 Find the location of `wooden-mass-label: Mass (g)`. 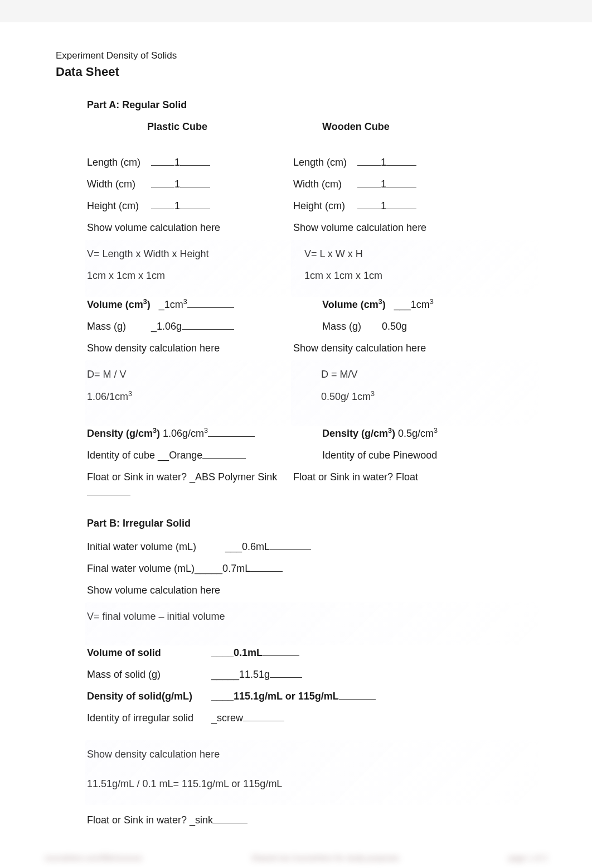

wooden-mass-label: Mass (g) is located at coordinates (351, 327).